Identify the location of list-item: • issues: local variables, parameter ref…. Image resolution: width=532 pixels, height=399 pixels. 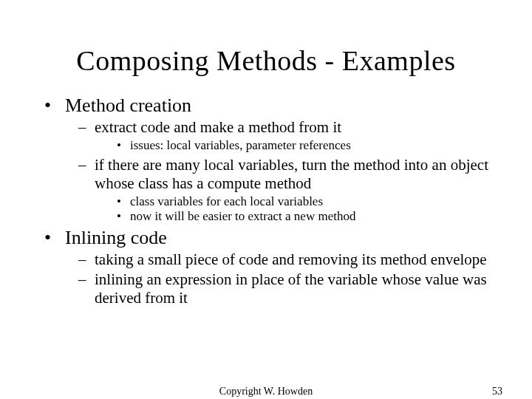
(266, 146).